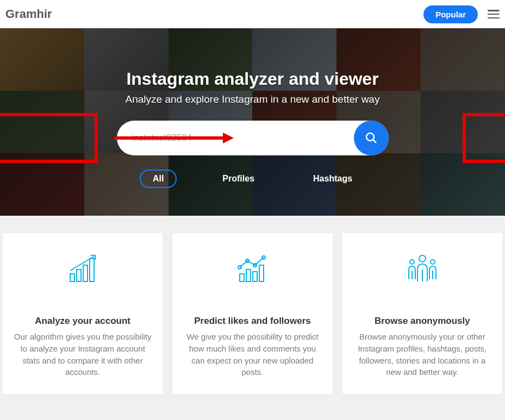 The width and height of the screenshot is (505, 420). What do you see at coordinates (422, 354) in the screenshot?
I see `card-text: Browse anonymously your or other Instagr…` at bounding box center [422, 354].